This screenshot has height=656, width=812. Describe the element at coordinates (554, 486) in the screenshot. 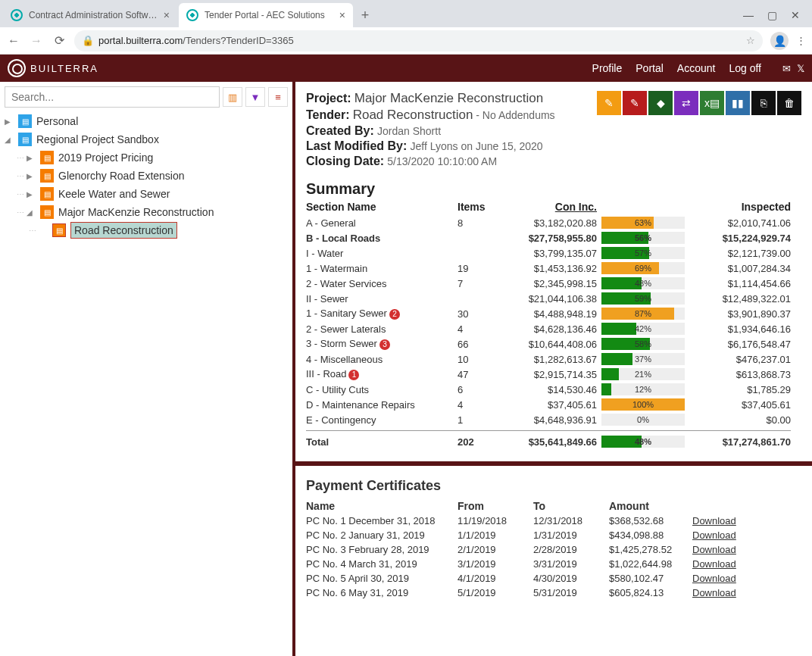

I see `pc-title: Payment Certificates` at that location.